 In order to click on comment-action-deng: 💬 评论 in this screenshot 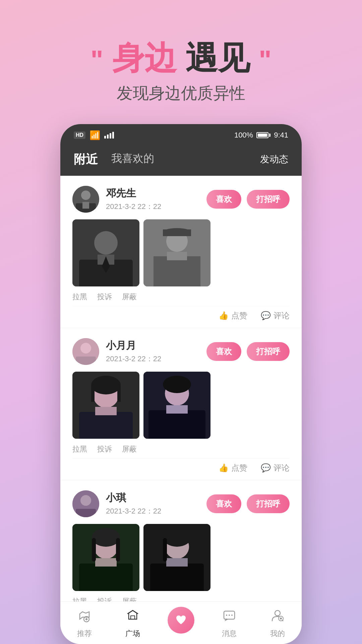, I will do `click(275, 316)`.